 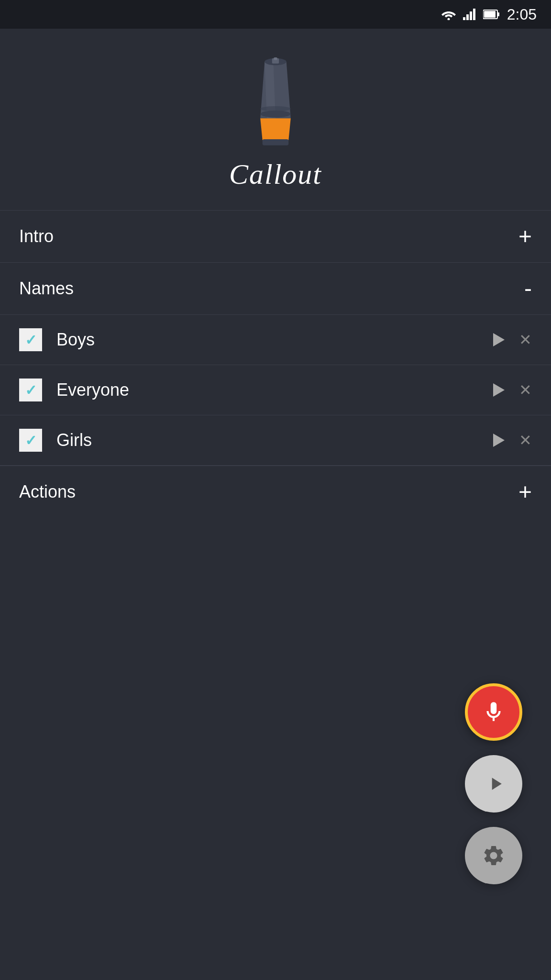 I want to click on delete-button-boys: ✕, so click(x=525, y=340).